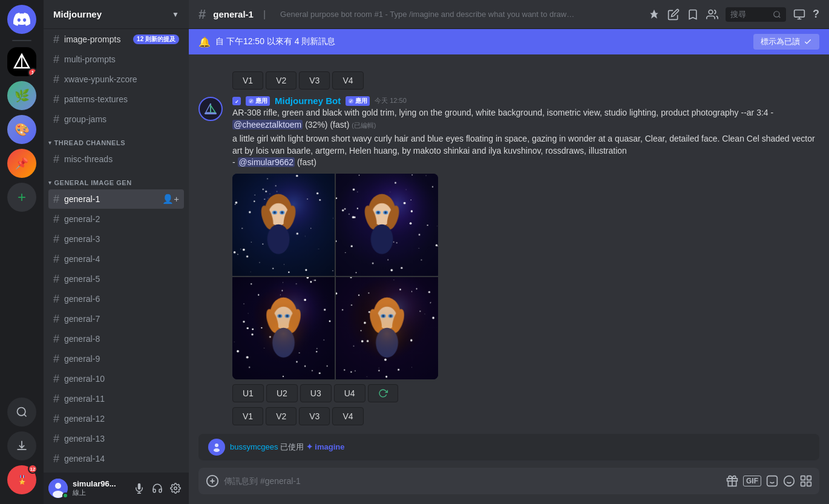 The height and width of the screenshot is (504, 829). Describe the element at coordinates (211, 109) in the screenshot. I see `sailboat-icon` at that location.